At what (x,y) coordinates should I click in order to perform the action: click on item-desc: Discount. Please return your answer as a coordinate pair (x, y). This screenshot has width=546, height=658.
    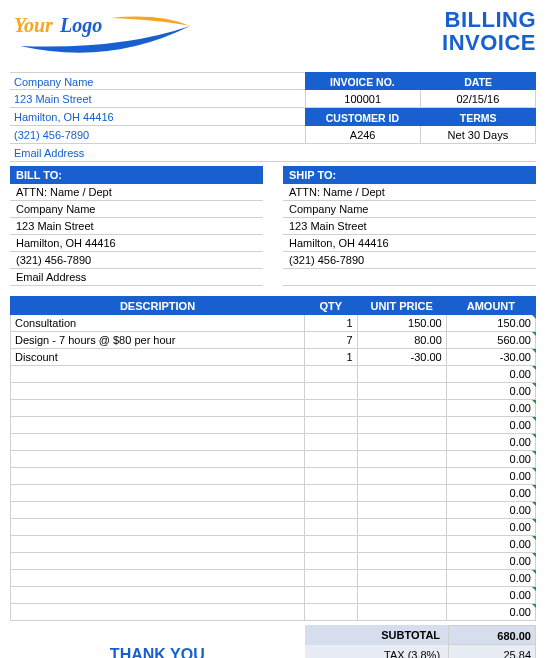
    Looking at the image, I should click on (158, 358).